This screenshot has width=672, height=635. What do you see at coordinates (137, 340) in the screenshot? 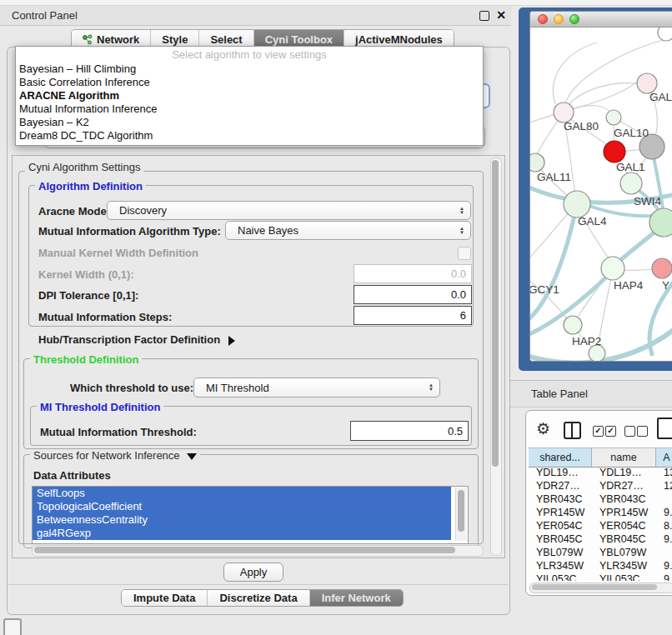
I see `hub-definition-toggle: Hub/Transcription Factor Definition` at bounding box center [137, 340].